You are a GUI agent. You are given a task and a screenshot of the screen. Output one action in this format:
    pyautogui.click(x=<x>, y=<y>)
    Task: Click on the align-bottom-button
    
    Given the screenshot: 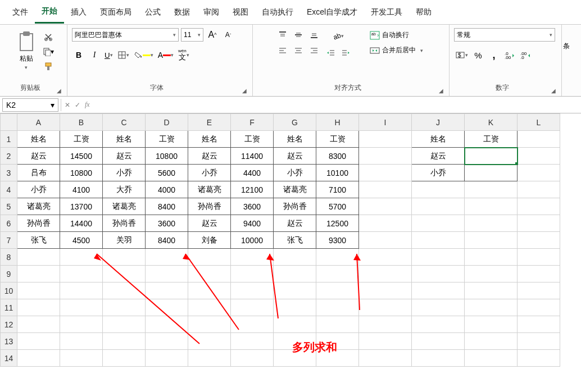 What is the action you would take?
    pyautogui.click(x=314, y=35)
    